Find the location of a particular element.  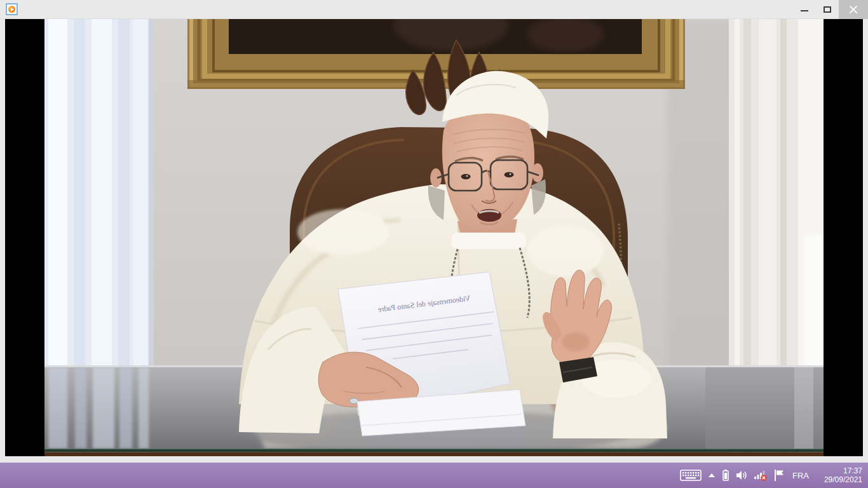

action-center-flag-icon is located at coordinates (779, 475).